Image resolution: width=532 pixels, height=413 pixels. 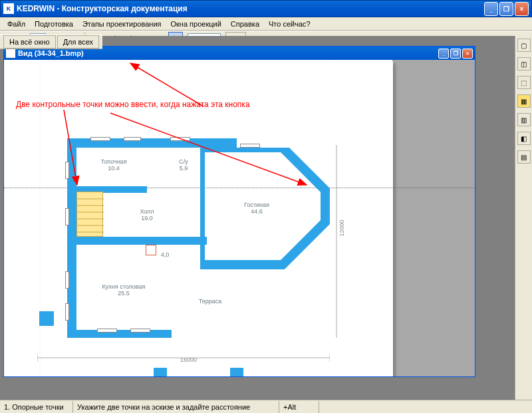 I want to click on title-text: KEDRWIN - Конструкторская документация, so click(x=250, y=9).